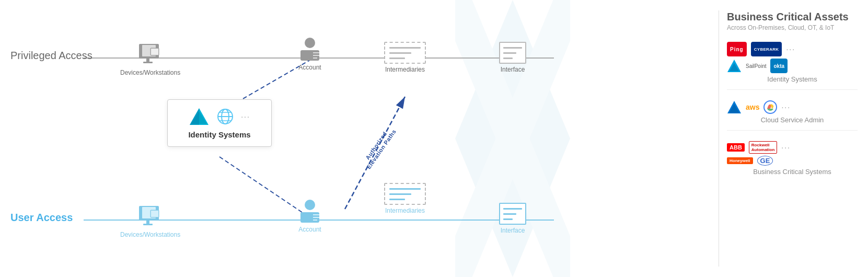 The width and height of the screenshot is (868, 277). Describe the element at coordinates (756, 66) in the screenshot. I see `sailpoint-label: SailPoint` at that location.